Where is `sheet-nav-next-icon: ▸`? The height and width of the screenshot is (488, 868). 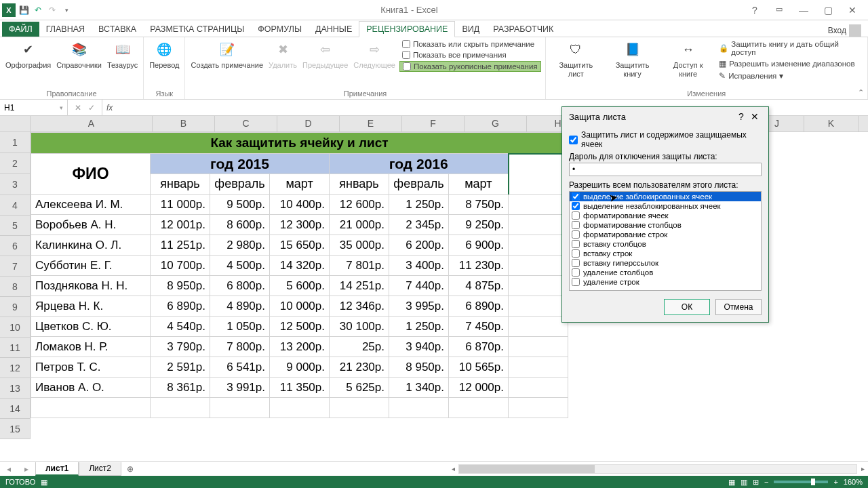
sheet-nav-next-icon: ▸ is located at coordinates (26, 469).